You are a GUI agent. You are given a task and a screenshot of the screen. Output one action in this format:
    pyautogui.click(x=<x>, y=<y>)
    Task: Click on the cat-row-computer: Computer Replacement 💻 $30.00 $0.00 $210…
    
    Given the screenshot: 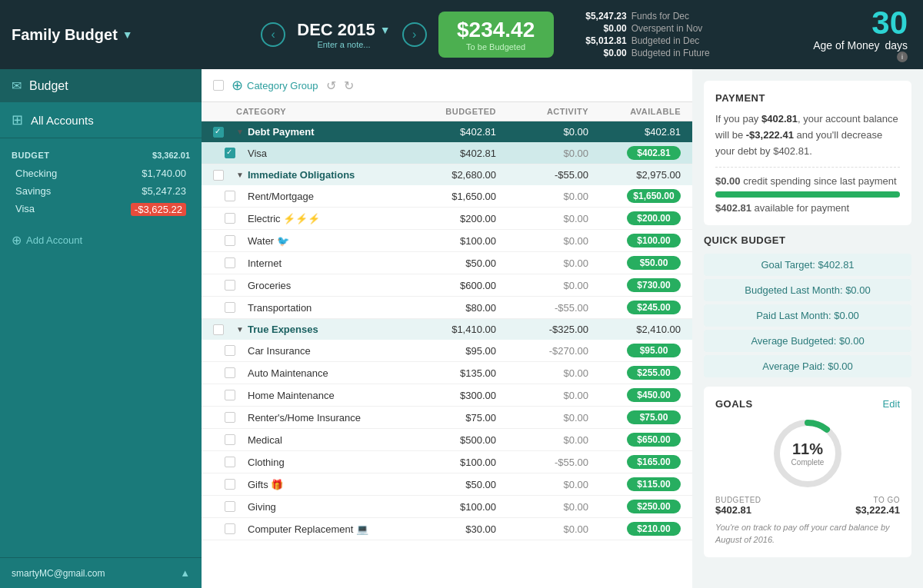 What is the action you would take?
    pyautogui.click(x=447, y=529)
    